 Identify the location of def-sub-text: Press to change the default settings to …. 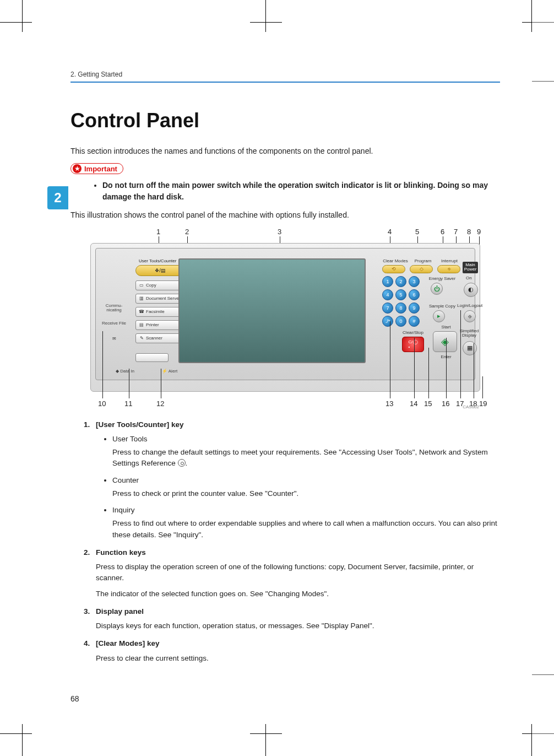
(306, 458).